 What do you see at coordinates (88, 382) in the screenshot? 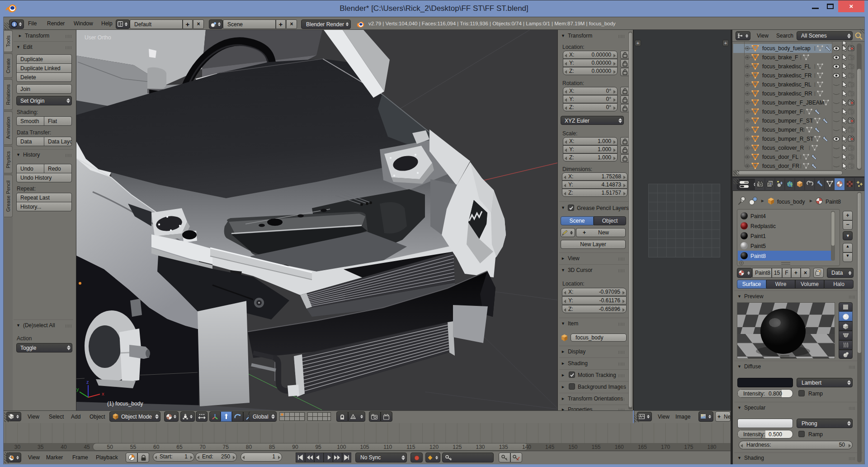
I see `svg-text: z` at bounding box center [88, 382].